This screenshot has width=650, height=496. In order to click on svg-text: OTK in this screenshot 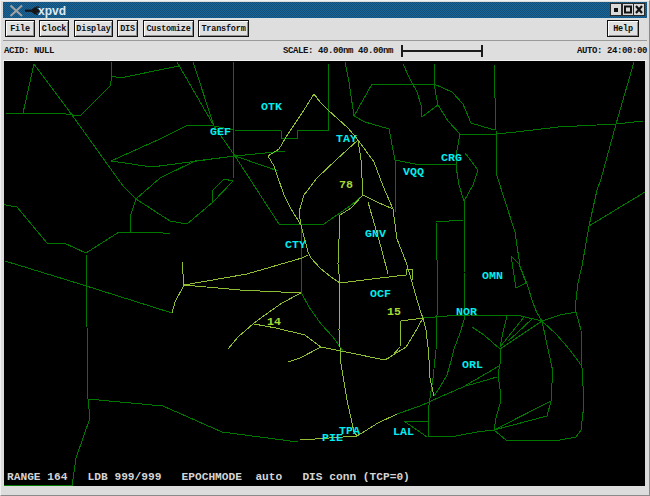, I will do `click(272, 106)`.